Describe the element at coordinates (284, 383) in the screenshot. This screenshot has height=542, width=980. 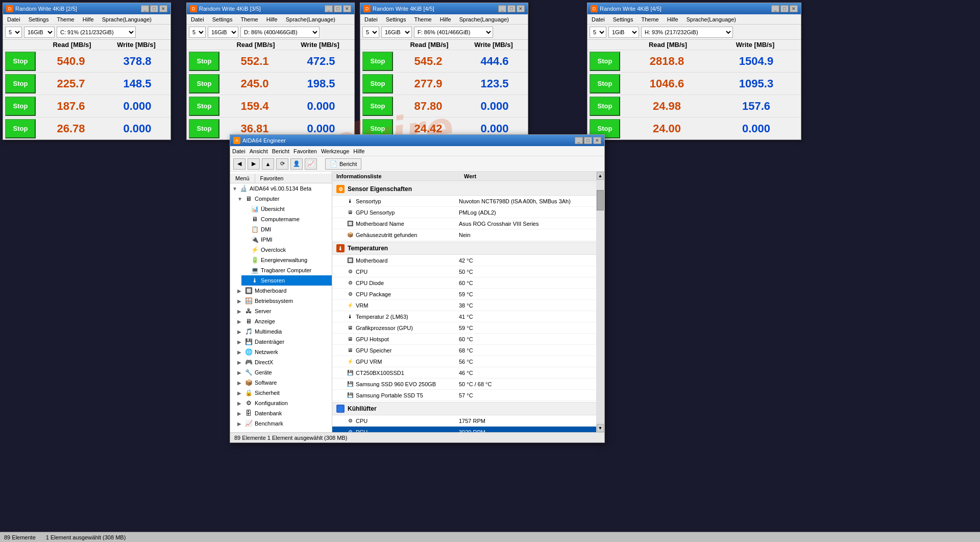
I see `aida-tree-software: ▶ 📦 Software` at that location.